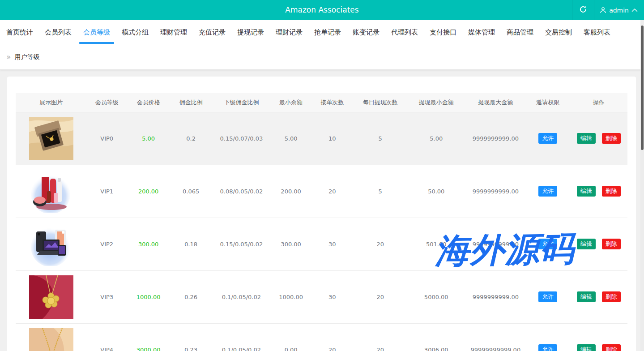  I want to click on tab-balance-change-records: 账变记录, so click(366, 32).